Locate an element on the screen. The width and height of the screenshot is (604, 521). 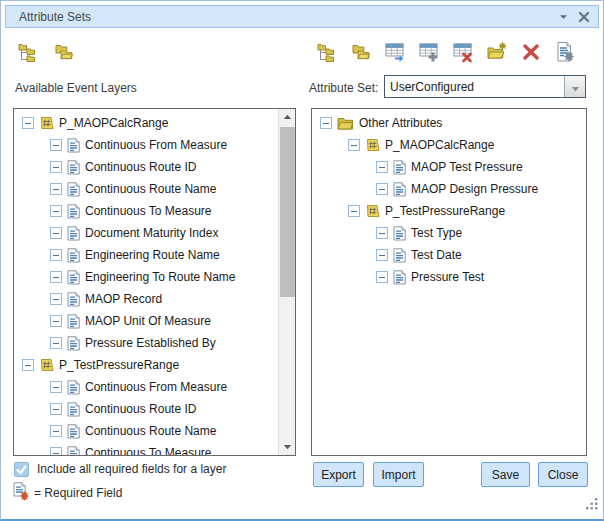
scrollbar-thumb is located at coordinates (288, 212).